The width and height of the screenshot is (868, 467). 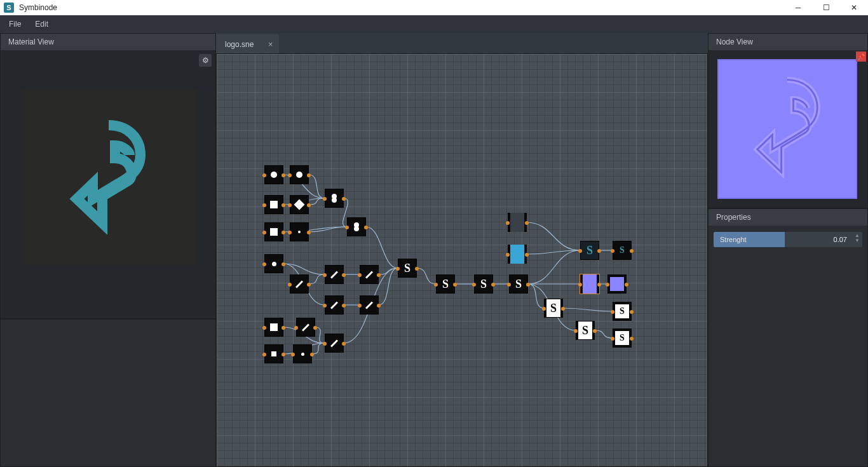 I want to click on menu-file: File, so click(x=15, y=24).